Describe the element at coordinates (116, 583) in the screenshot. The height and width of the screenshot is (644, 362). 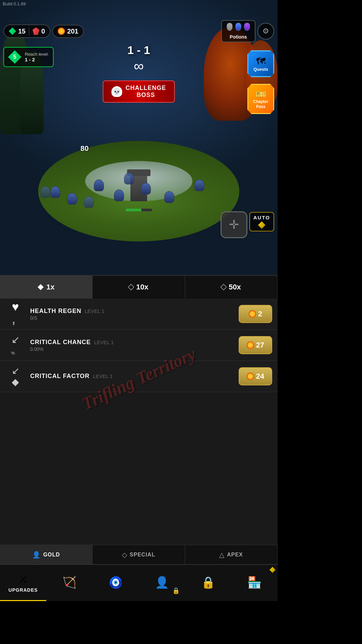
I see `tab-magic: 🧿` at that location.